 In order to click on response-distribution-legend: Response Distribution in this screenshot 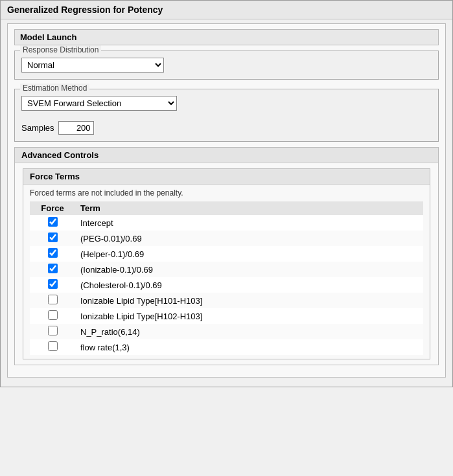, I will do `click(61, 50)`.